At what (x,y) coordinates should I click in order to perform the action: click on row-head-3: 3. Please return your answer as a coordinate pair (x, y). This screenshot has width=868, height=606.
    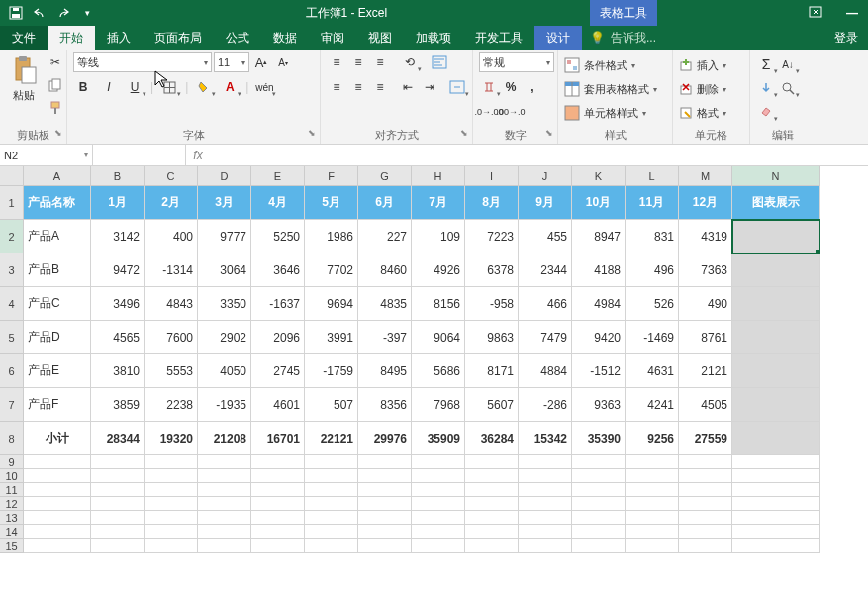
    Looking at the image, I should click on (12, 270).